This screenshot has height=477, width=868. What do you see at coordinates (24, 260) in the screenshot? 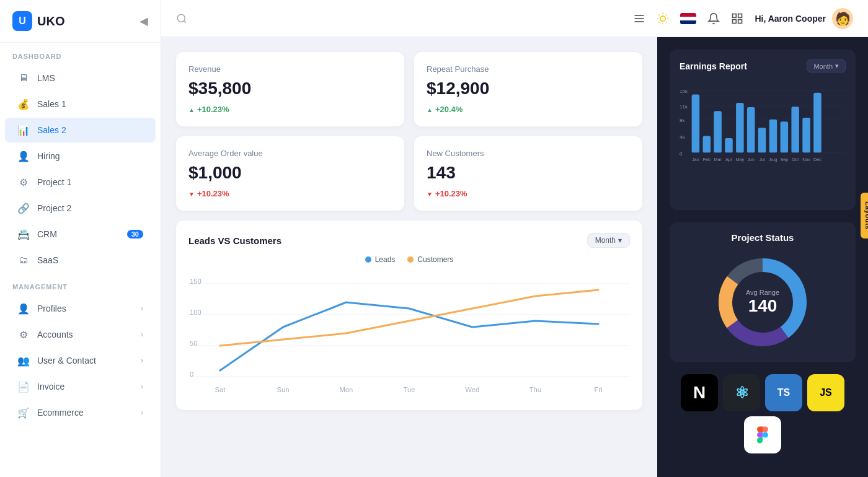
I see `saas-icon: 🗂` at bounding box center [24, 260].